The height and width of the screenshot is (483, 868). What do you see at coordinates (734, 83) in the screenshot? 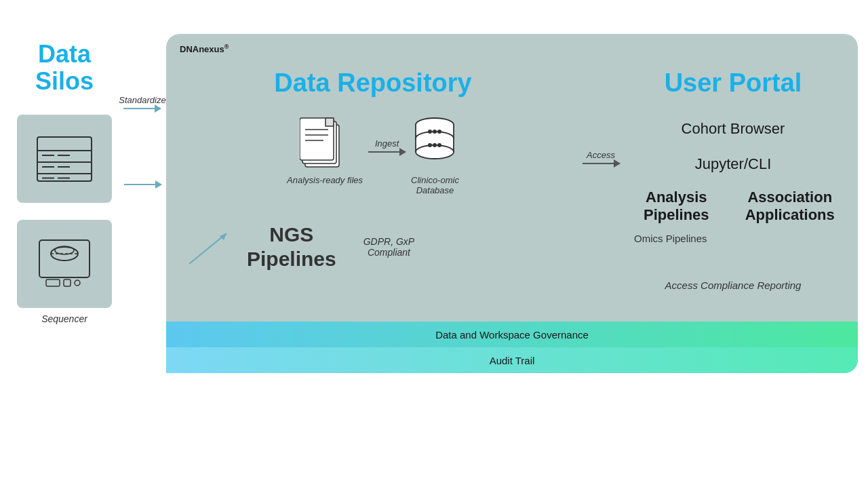
I see `user-portal-title: User Portal` at bounding box center [734, 83].